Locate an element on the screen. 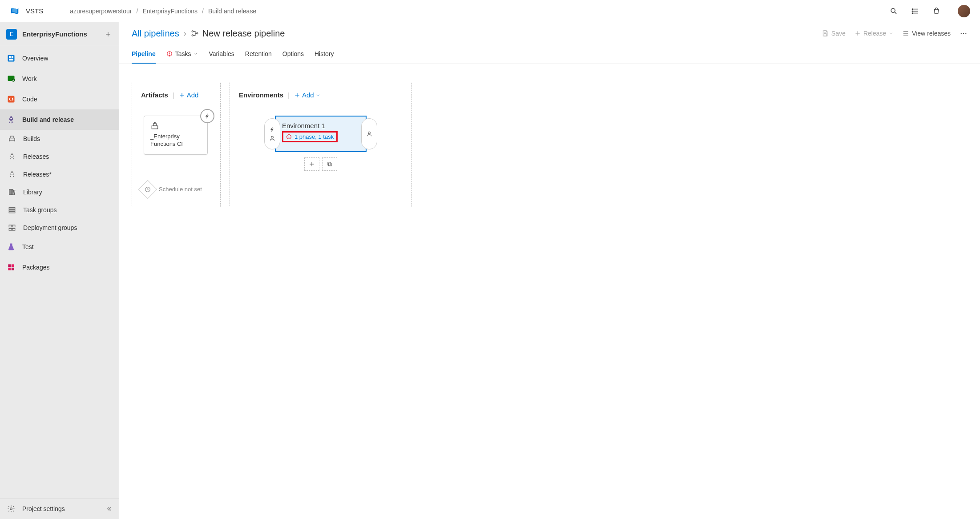 The width and height of the screenshot is (980, 519). nav-work: Work is located at coordinates (60, 79).